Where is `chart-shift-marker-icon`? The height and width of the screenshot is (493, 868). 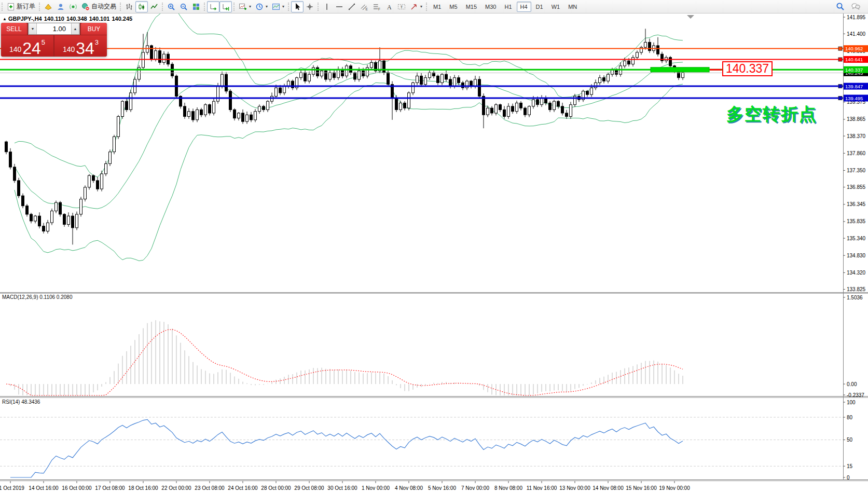 chart-shift-marker-icon is located at coordinates (691, 17).